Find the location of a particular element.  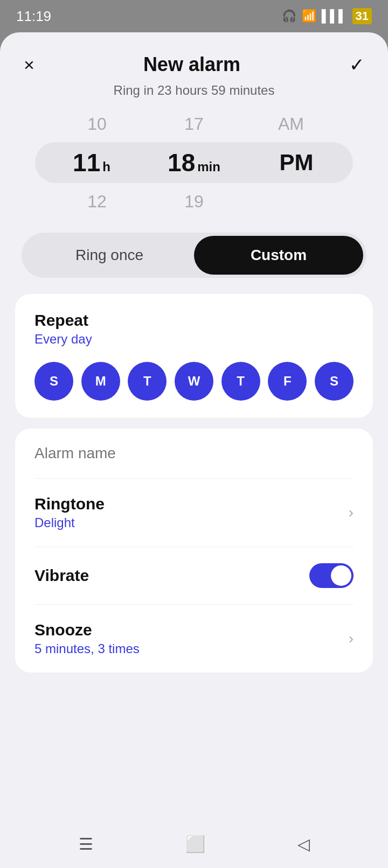

status-bar: 11:19 🎧 📶 ▌▌▌ 31 is located at coordinates (194, 16).